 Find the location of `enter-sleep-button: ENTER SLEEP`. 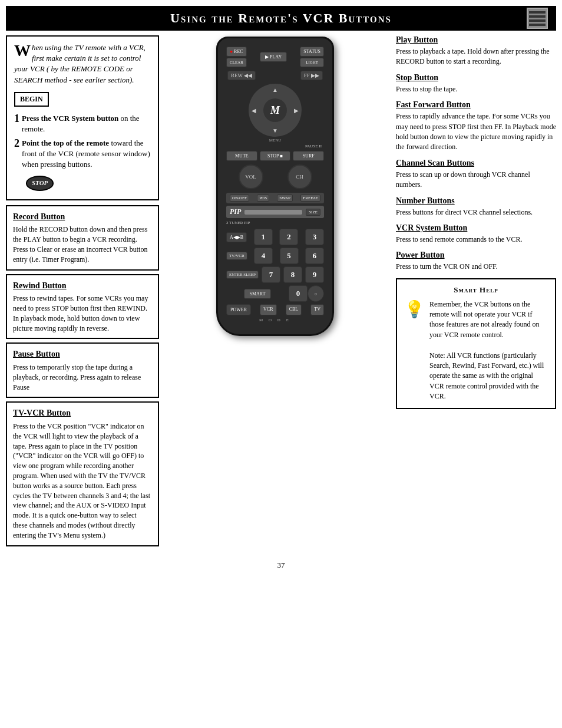

enter-sleep-button: ENTER SLEEP is located at coordinates (243, 275).